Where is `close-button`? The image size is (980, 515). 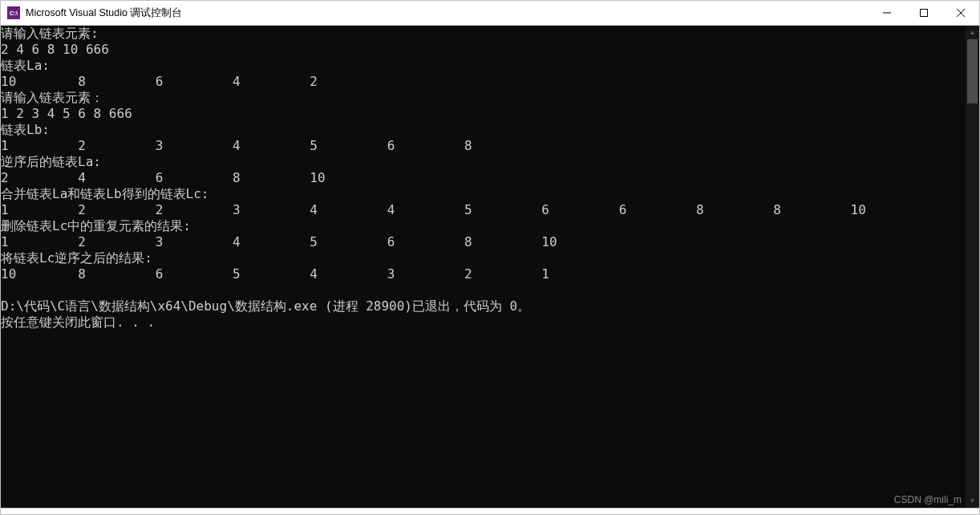 close-button is located at coordinates (961, 13).